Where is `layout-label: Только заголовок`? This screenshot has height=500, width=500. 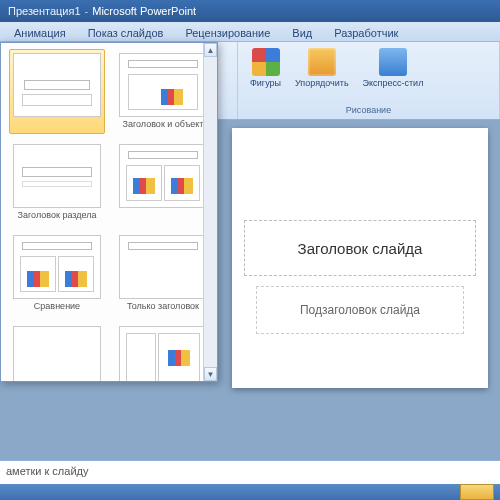 layout-label: Только заголовок is located at coordinates (163, 307).